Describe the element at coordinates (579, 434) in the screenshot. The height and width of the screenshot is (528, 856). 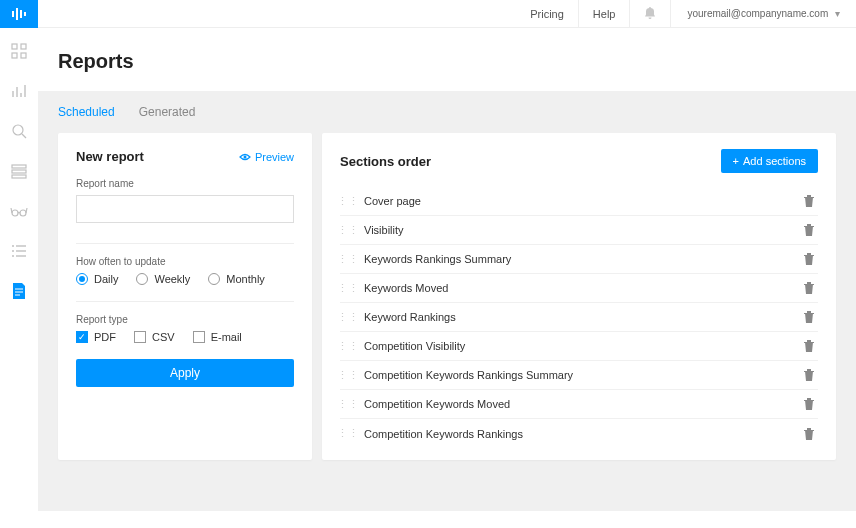
I see `section-row: ⋮⋮Competition Keywords Rankings` at that location.